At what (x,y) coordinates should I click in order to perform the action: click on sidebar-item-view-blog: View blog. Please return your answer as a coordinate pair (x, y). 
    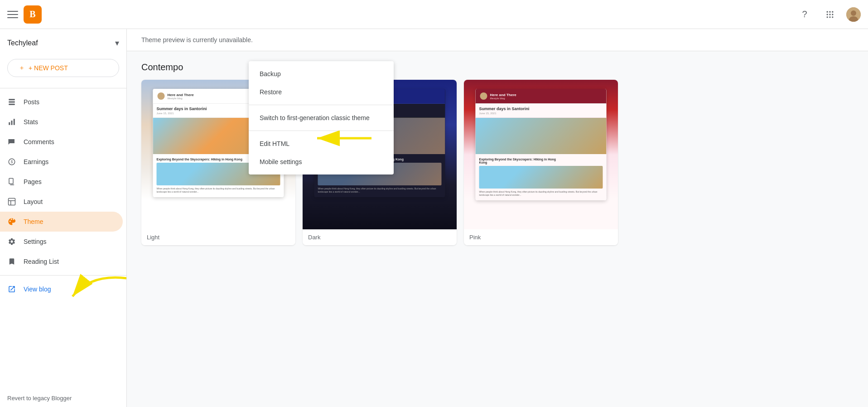
    Looking at the image, I should click on (62, 289).